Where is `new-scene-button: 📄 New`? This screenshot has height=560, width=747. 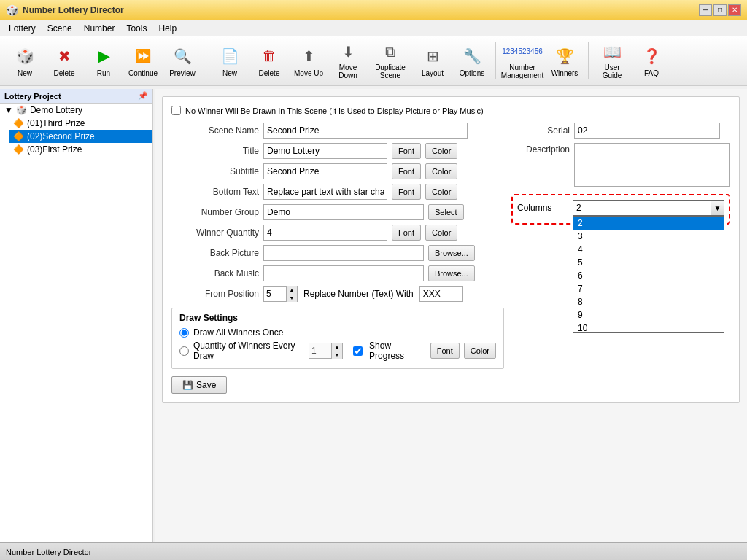
new-scene-button: 📄 New is located at coordinates (230, 61).